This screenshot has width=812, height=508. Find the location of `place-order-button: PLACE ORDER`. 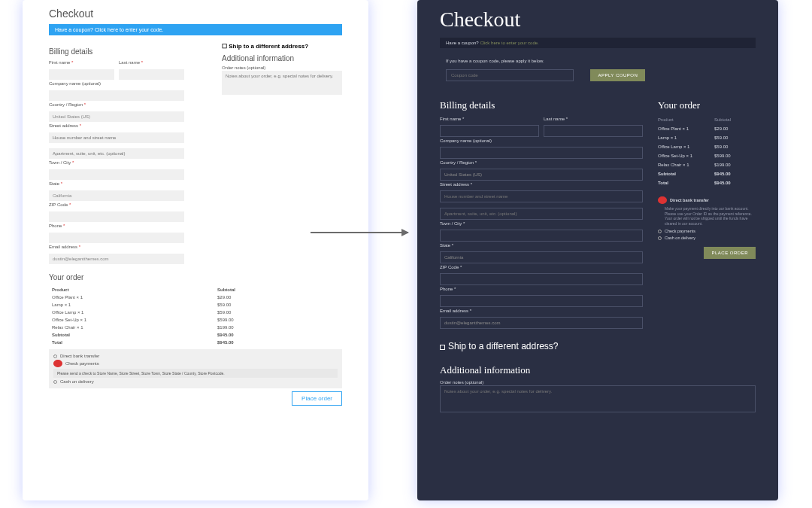

place-order-button: PLACE ORDER is located at coordinates (729, 253).